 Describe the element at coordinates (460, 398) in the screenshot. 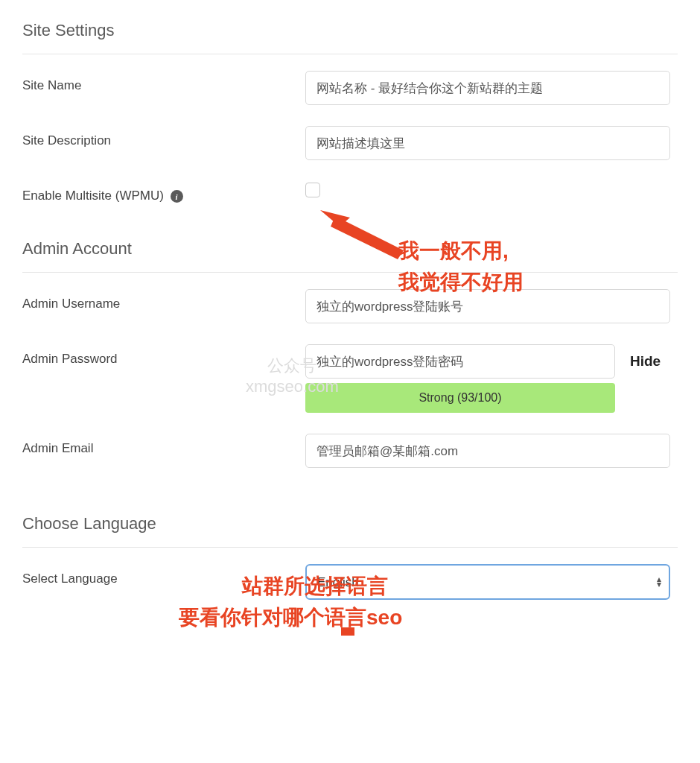

I see `password-strength-bar: Strong (93/100)` at that location.